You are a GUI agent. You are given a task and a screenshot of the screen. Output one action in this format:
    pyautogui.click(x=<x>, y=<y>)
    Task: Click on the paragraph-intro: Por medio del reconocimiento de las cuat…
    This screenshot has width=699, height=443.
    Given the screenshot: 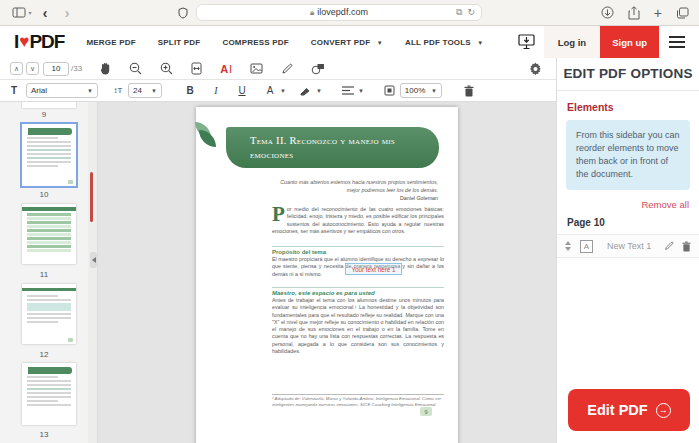 What is the action you would take?
    pyautogui.click(x=358, y=220)
    